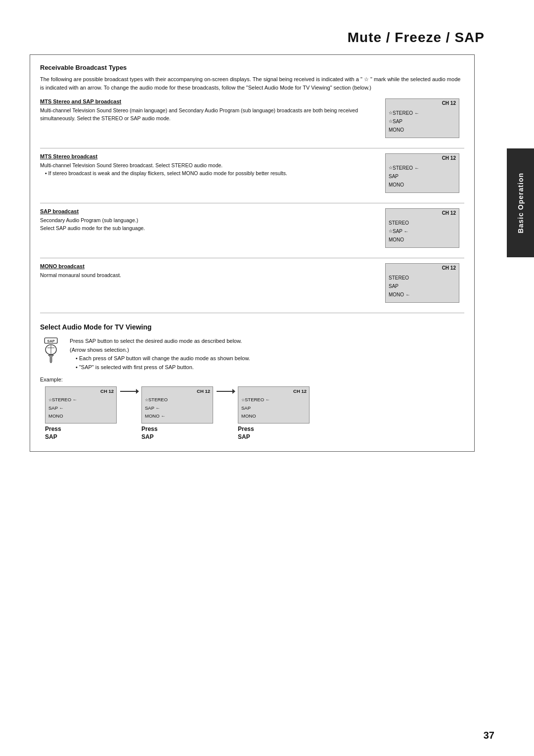 The image size is (534, 756). Describe the element at coordinates (213, 271) in the screenshot. I see `broadcast-left-mono: MONO broadcast Normal monaural sound bro…` at that location.